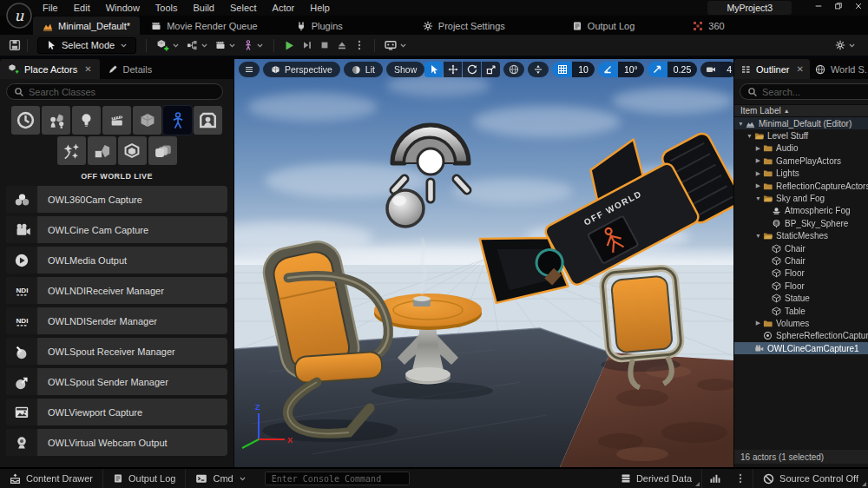 The image size is (868, 488). What do you see at coordinates (801, 336) in the screenshot?
I see `outliner-row-spherereflectioncapture: SphereReflectionCapture` at bounding box center [801, 336].